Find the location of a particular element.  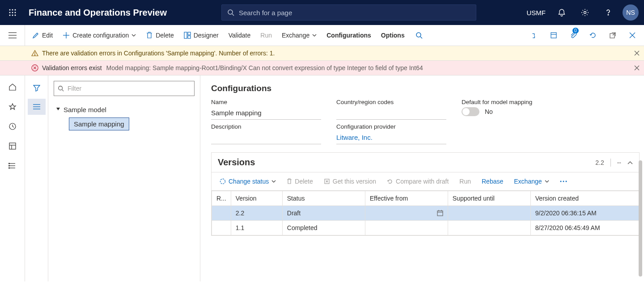

close-button is located at coordinates (632, 35).